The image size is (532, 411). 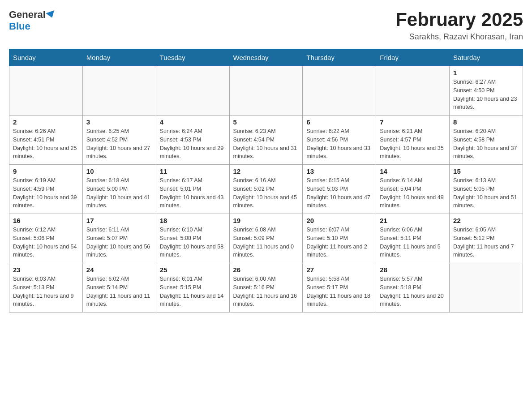 I want to click on day-cell: 19Sunrise: 6:08 AMSunset: 5:09 PMDayligh…, so click(x=266, y=239).